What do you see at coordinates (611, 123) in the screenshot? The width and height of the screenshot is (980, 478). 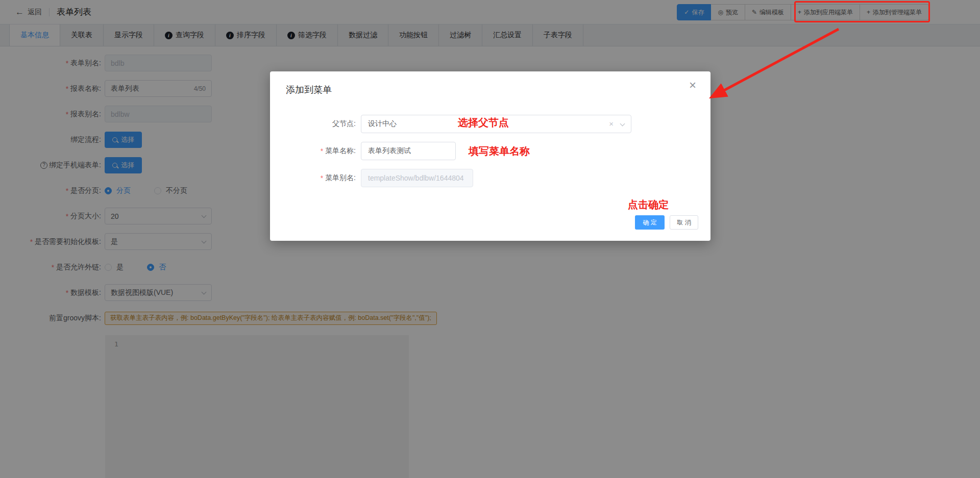 I see `clear-icon: ×` at bounding box center [611, 123].